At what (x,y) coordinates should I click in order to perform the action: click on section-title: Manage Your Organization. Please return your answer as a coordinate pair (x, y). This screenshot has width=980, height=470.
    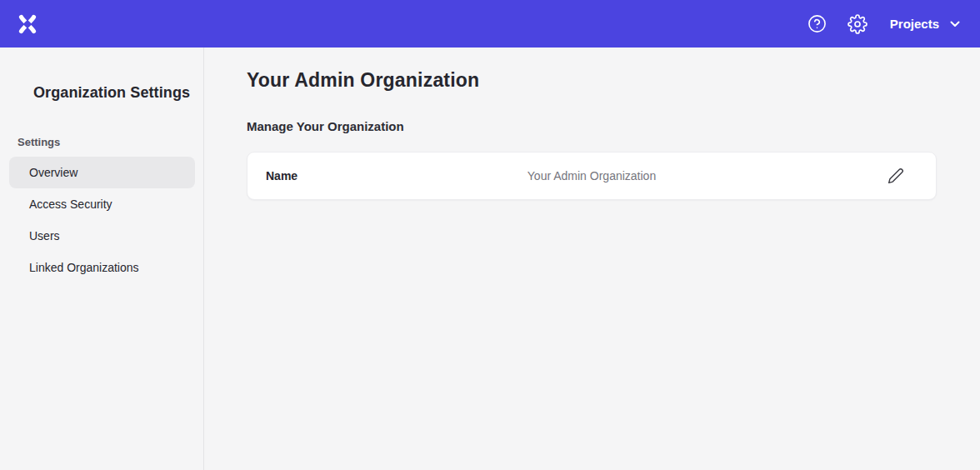
    Looking at the image, I should click on (592, 127).